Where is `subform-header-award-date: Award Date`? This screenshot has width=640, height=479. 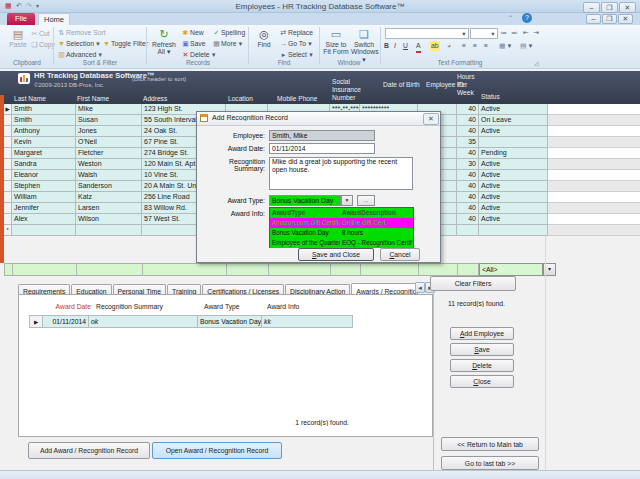
subform-header-award-date: Award Date is located at coordinates (61, 306).